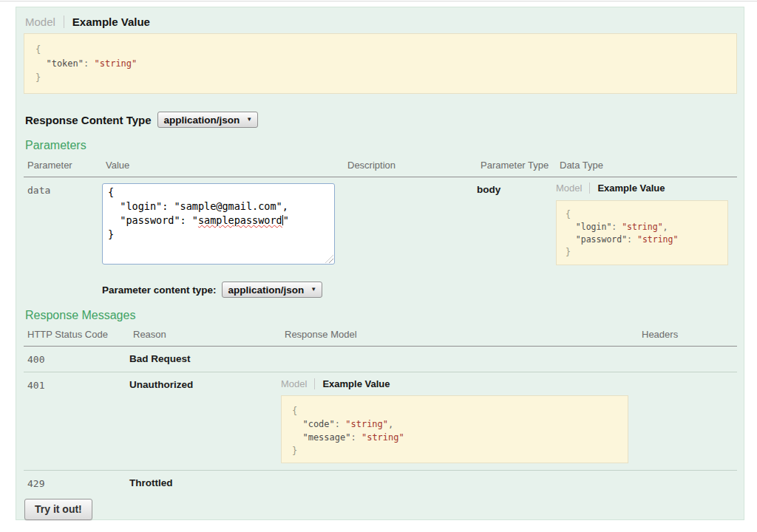 The image size is (757, 532). Describe the element at coordinates (381, 316) in the screenshot. I see `response-messages-heading: Response Messages` at that location.